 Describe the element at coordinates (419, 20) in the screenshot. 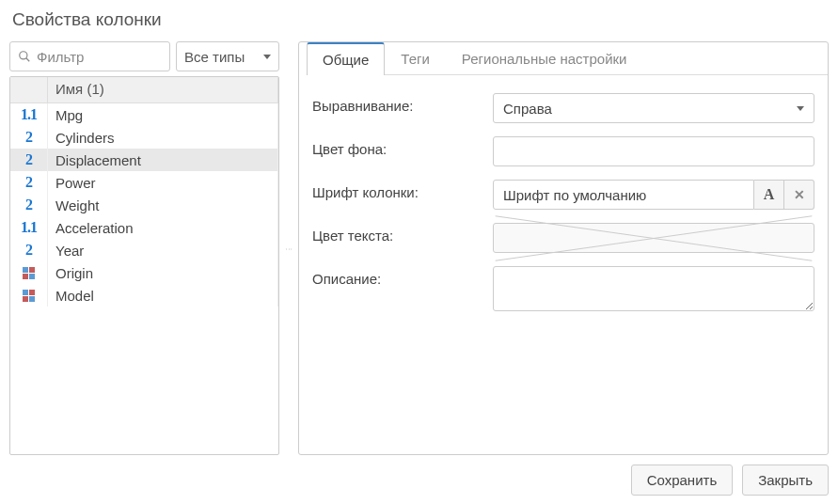

I see `dialog-title: Свойства колонки` at that location.